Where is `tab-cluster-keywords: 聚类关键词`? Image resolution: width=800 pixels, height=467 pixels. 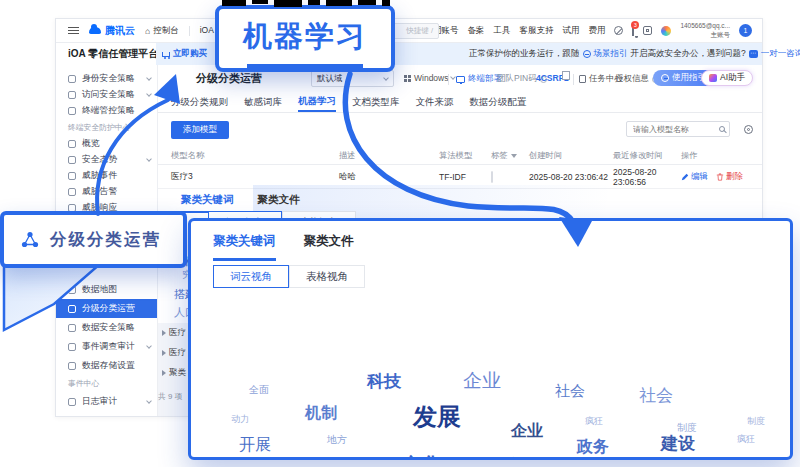
tab-cluster-keywords: 聚类关键词 is located at coordinates (208, 203).